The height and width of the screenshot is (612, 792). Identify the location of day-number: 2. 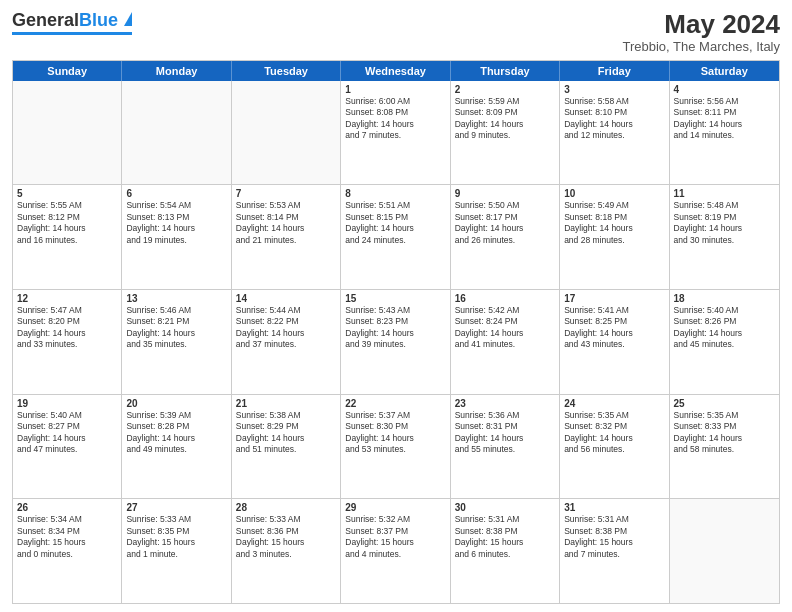
(505, 90).